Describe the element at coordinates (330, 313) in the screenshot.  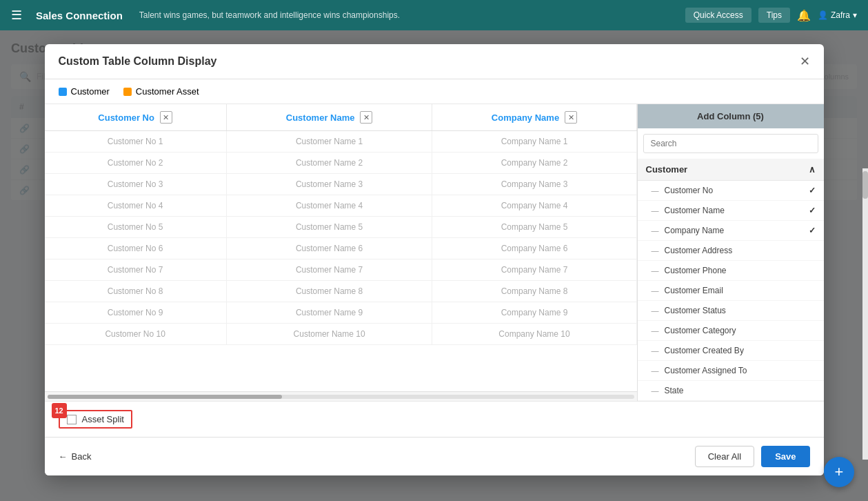
I see `cell-col2-row-9: Customer Name 9` at that location.